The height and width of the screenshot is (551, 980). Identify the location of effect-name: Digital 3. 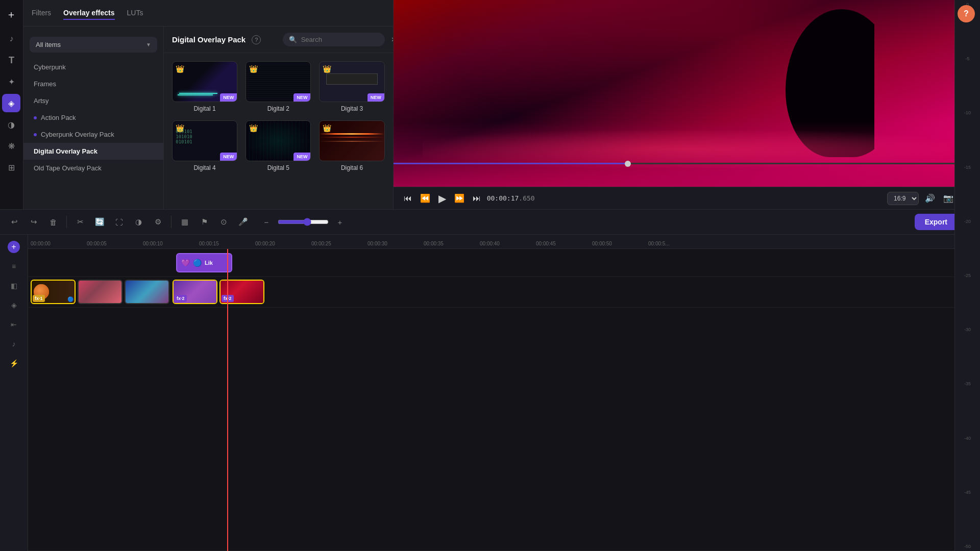
(352, 109).